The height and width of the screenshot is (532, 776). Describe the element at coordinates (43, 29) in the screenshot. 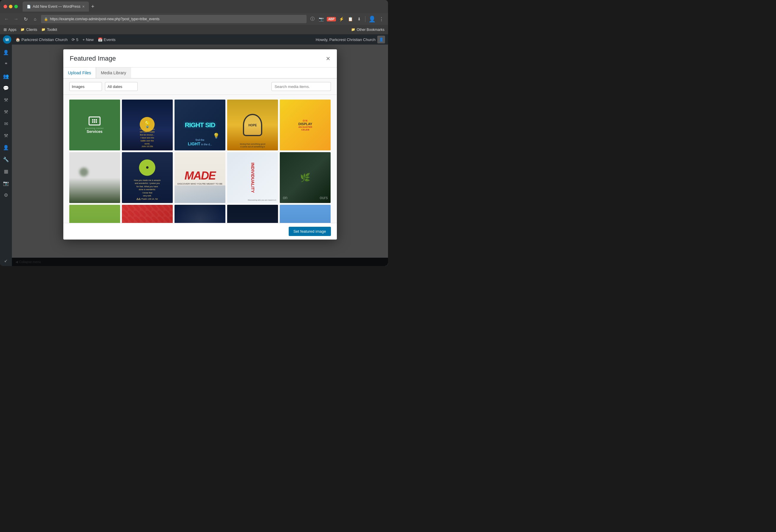

I see `toolkit-folder-icon: 📁` at that location.